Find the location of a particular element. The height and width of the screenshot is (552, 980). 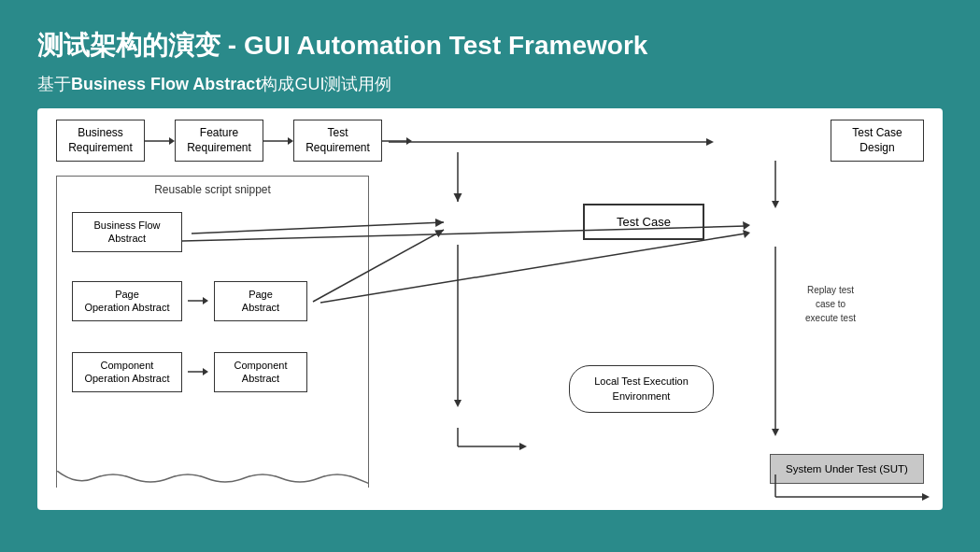

replay-text: Replay testcase toexecute test is located at coordinates (831, 304).